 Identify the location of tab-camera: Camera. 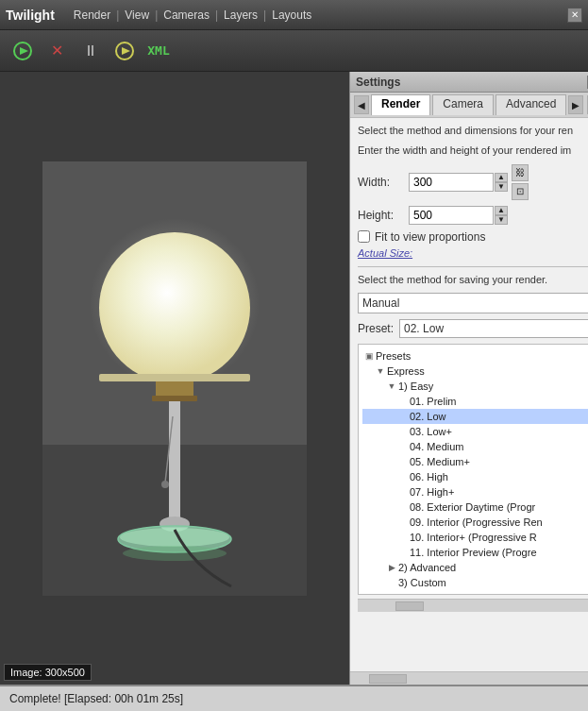
(462, 105).